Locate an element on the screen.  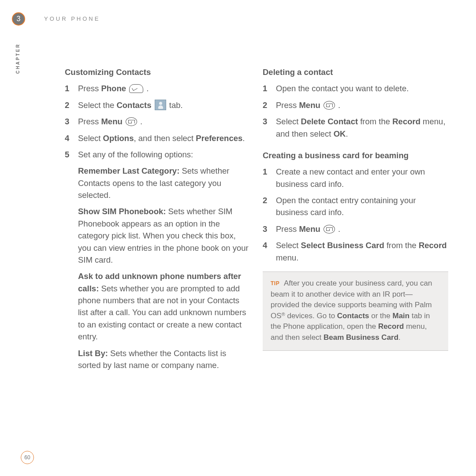
step-num: 5 is located at coordinates (71, 154).